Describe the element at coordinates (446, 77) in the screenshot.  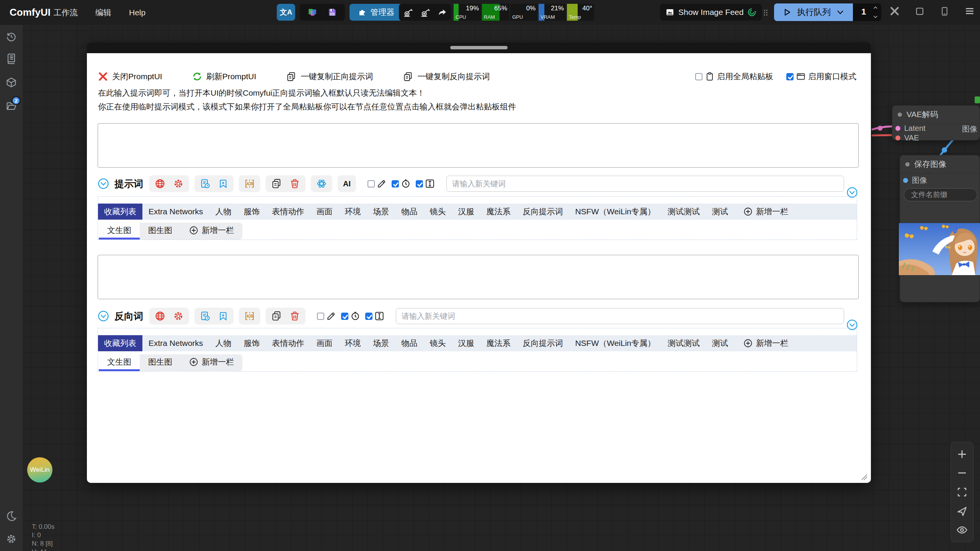
I see `copy-negative-button: 一键复制反向提示词` at that location.